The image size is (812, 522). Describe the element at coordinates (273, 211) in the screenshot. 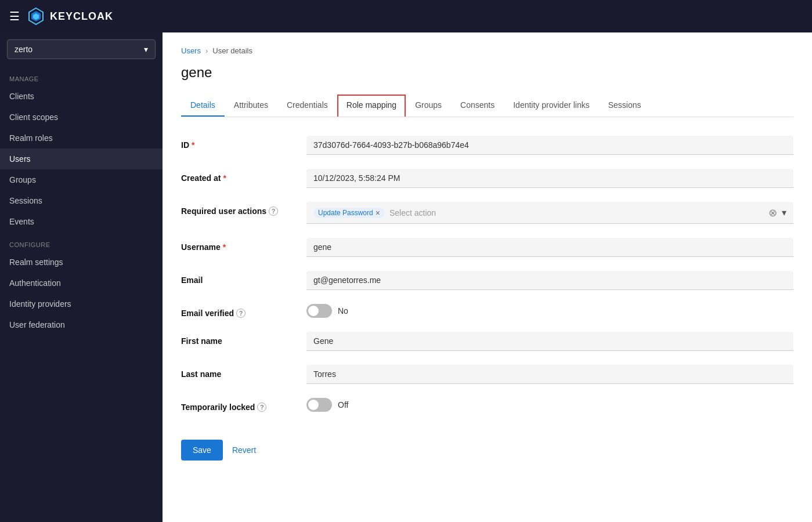

I see `required-actions-help-icon: ?` at that location.